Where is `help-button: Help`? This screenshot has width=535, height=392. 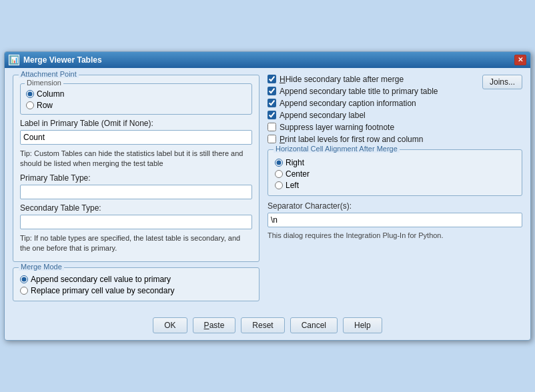
help-button: Help is located at coordinates (363, 325).